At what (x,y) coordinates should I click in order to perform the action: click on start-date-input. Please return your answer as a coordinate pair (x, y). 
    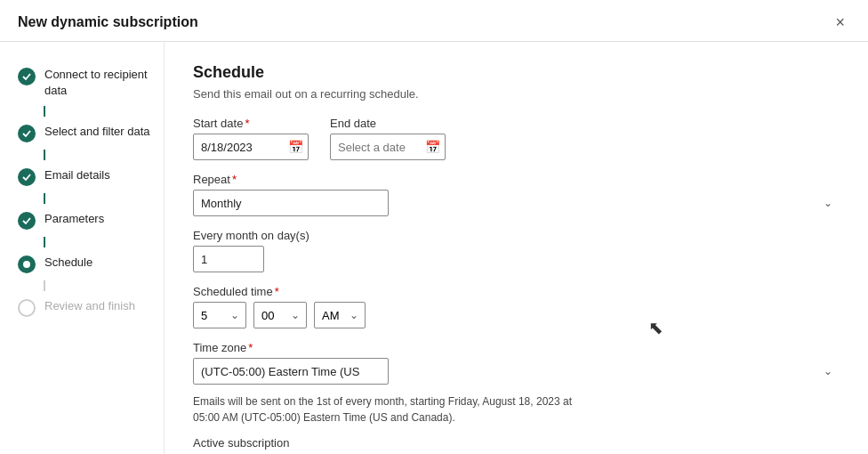
    Looking at the image, I should click on (251, 147).